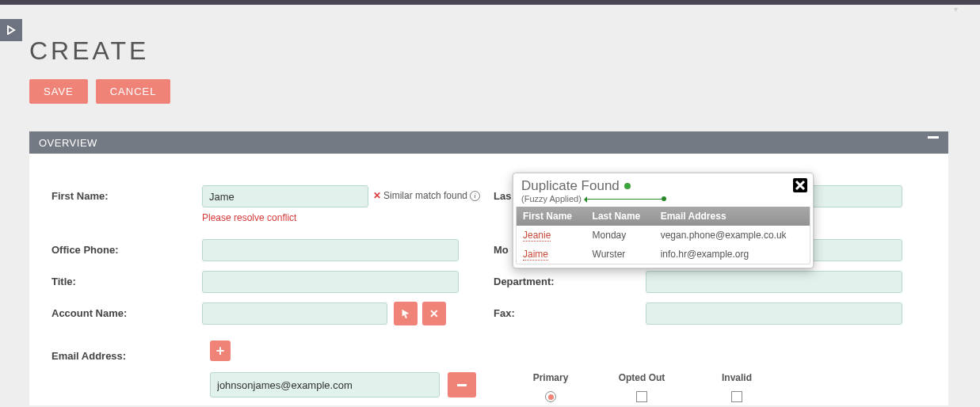 This screenshot has height=407, width=980. I want to click on dup-em-1: info.hr@example.org, so click(732, 254).